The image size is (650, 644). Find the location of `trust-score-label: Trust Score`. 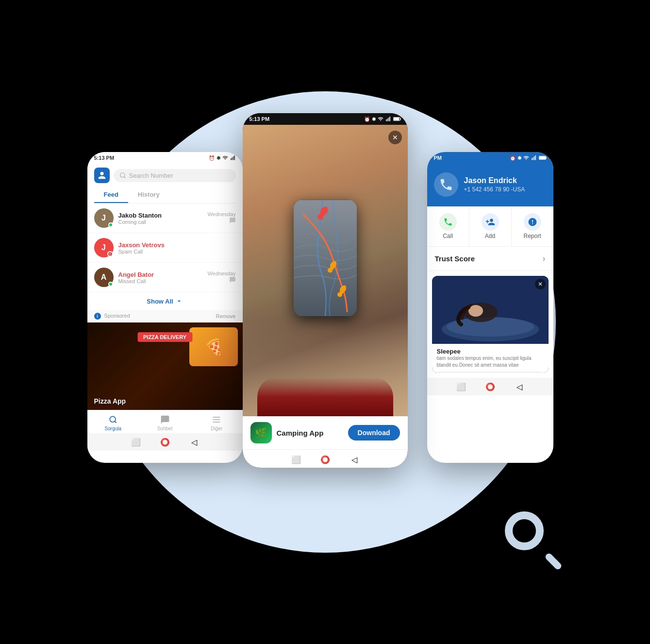

trust-score-label: Trust Score is located at coordinates (455, 258).